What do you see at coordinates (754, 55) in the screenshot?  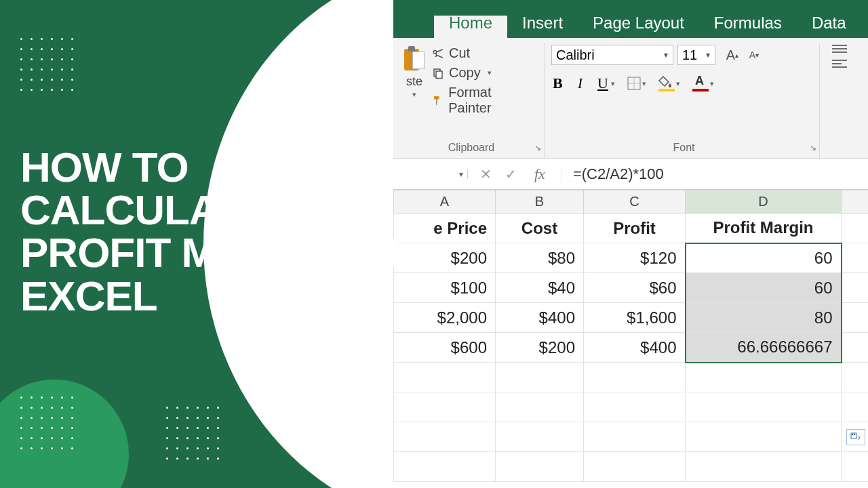 I see `decrease-font-button: A▾` at bounding box center [754, 55].